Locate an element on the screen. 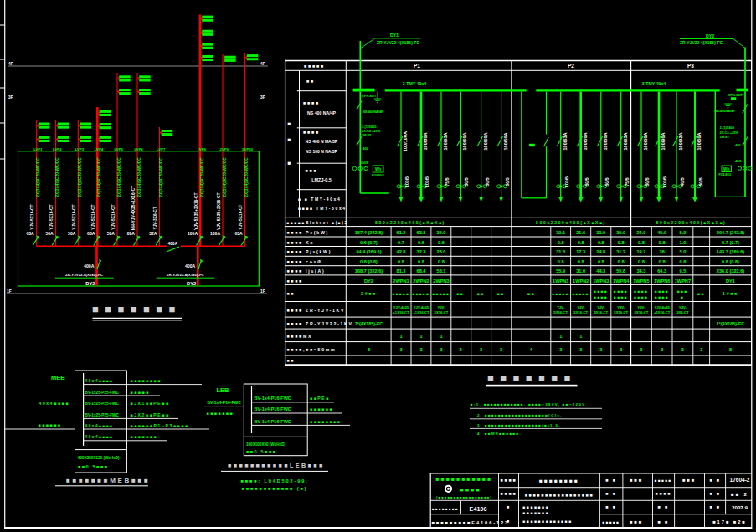 The width and height of the screenshot is (756, 532). svg-text: DY2 is located at coordinates (710, 36).